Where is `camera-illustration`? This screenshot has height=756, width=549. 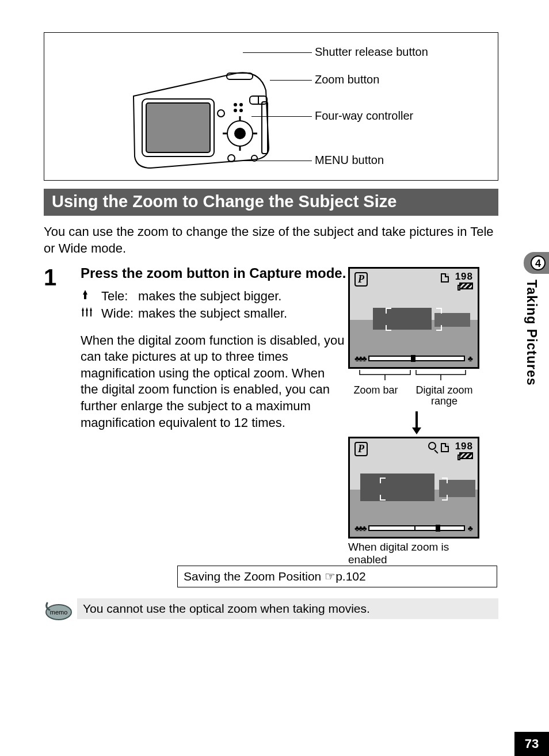 camera-illustration is located at coordinates (200, 113).